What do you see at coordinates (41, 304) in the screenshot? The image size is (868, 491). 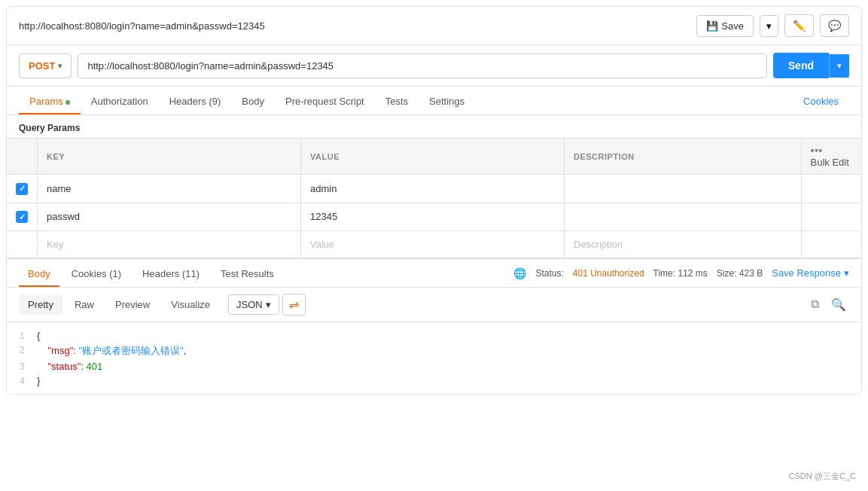 I see `format-tab-pretty: Pretty` at bounding box center [41, 304].